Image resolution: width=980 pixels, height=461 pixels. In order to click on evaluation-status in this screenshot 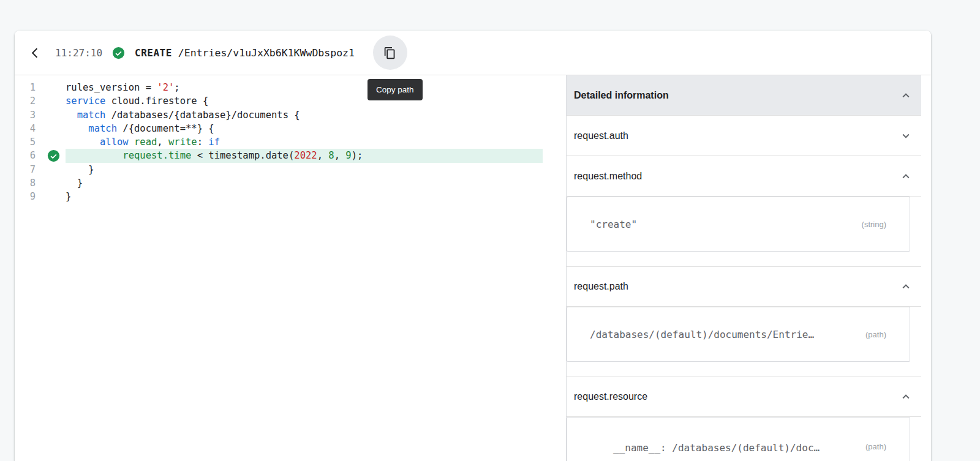, I will do `click(119, 53)`.